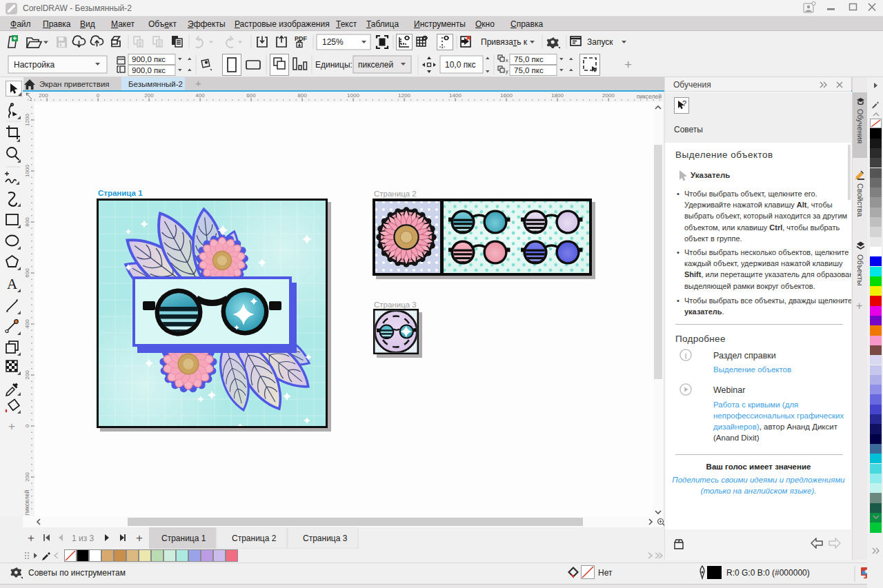  I want to click on svg-text: y, so click(507, 72).